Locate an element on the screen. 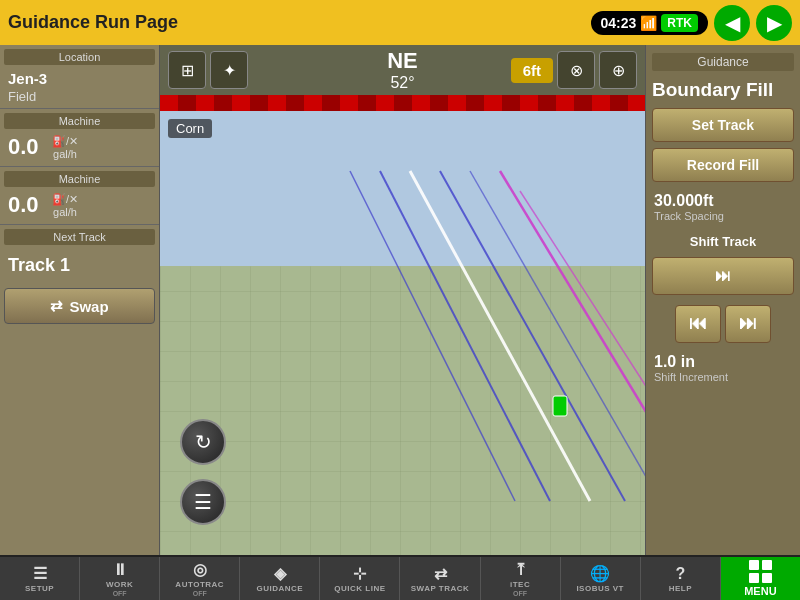  time-text: 04:23 is located at coordinates (619, 23).